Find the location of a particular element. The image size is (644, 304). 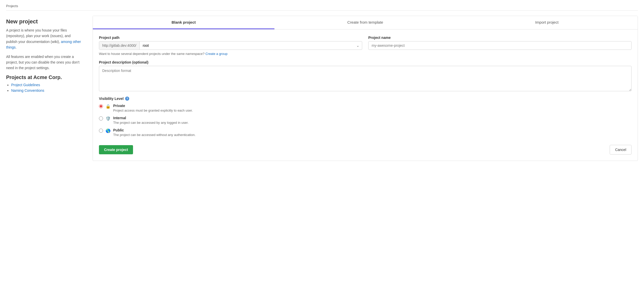

create-project-button: Create project is located at coordinates (116, 150).